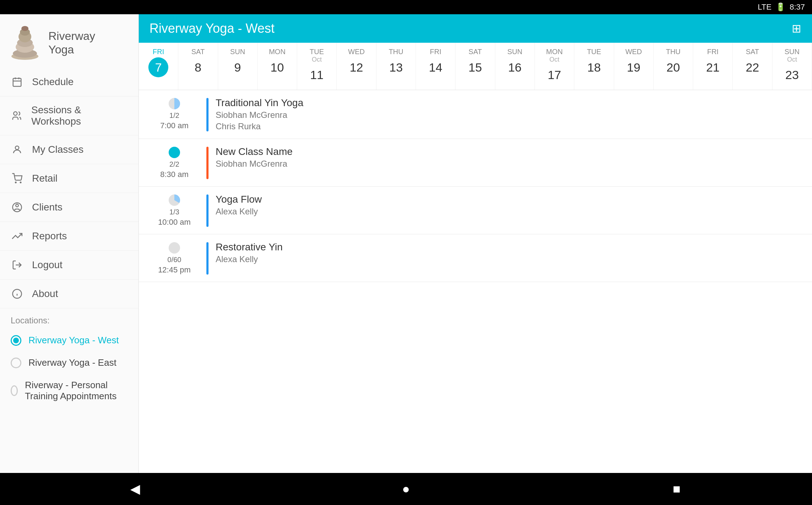 The height and width of the screenshot is (505, 812). Describe the element at coordinates (673, 66) in the screenshot. I see `cal-day-20: Thu20` at that location.